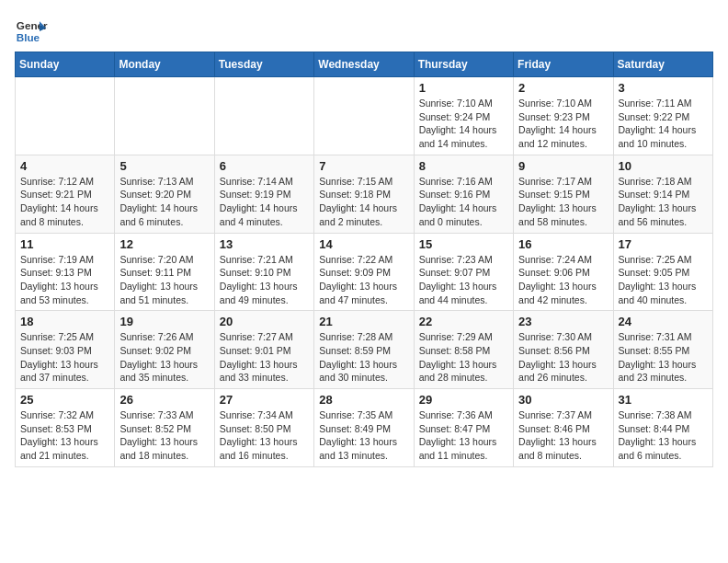  I want to click on day-number: 29, so click(463, 399).